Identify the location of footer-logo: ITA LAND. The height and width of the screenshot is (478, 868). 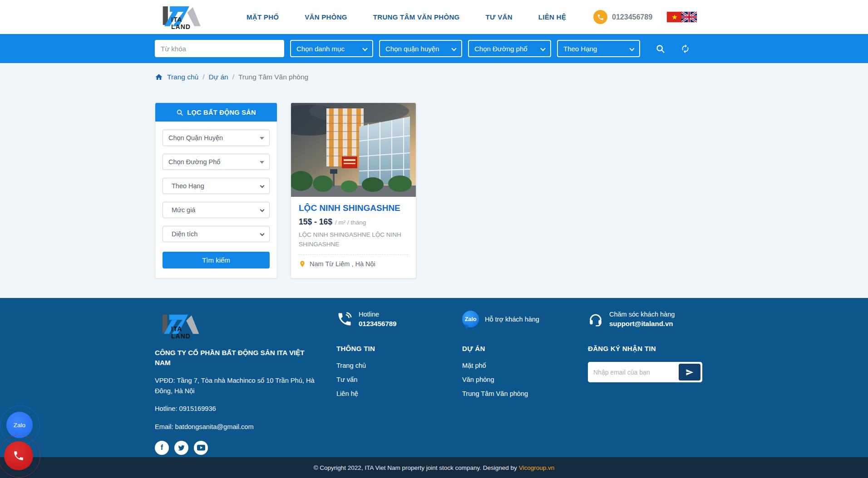
(178, 326).